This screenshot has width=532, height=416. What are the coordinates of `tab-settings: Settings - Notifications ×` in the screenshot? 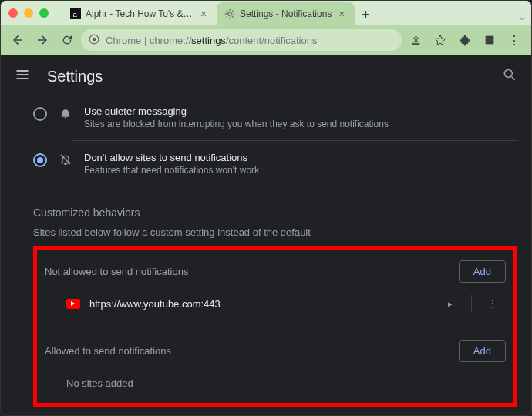 It's located at (285, 14).